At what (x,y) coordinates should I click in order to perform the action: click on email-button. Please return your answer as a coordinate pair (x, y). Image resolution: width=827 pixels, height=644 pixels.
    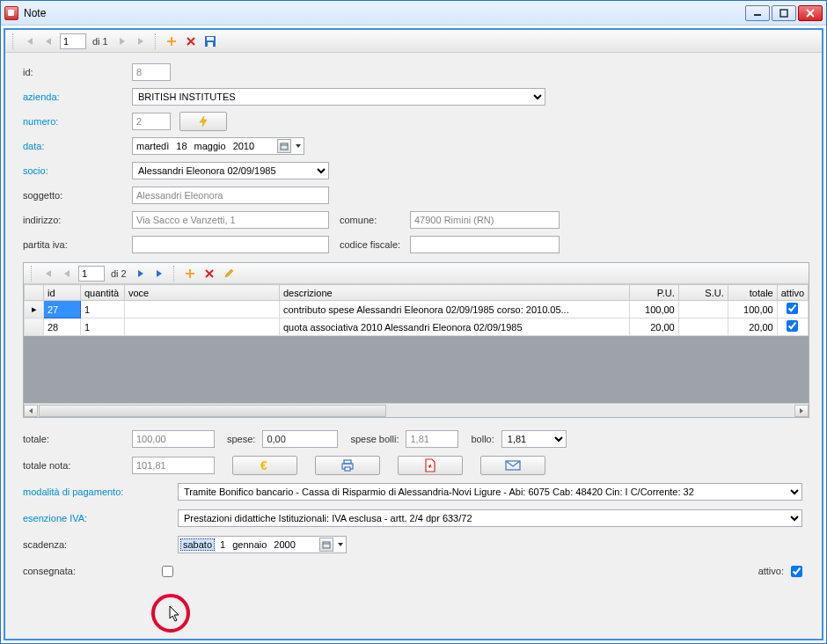
    Looking at the image, I should click on (513, 465).